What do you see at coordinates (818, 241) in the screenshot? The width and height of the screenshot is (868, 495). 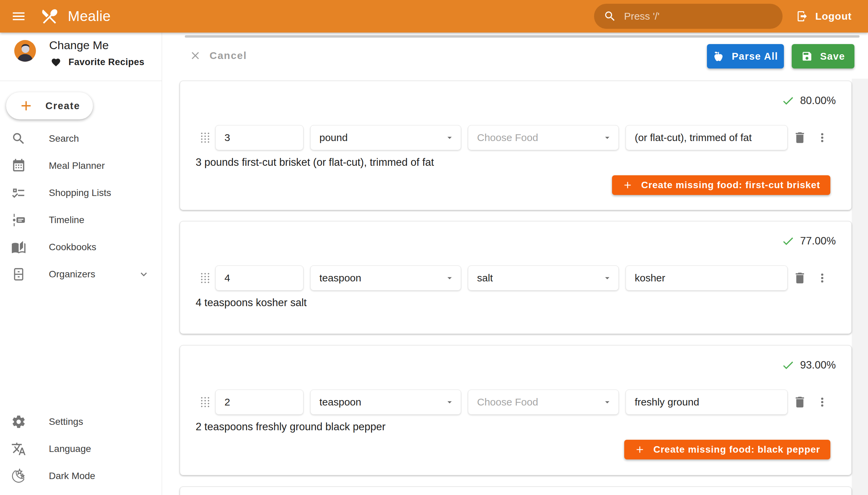 I see `confidence-value: 77.00%` at bounding box center [818, 241].